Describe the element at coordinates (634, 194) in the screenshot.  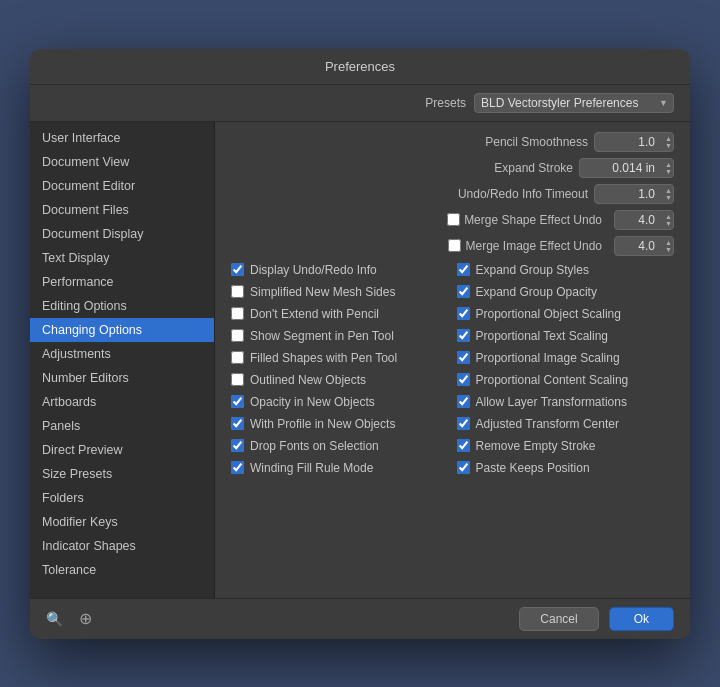
I see `undo-redo-timeout-input-wrapper: ▲ ▼` at that location.